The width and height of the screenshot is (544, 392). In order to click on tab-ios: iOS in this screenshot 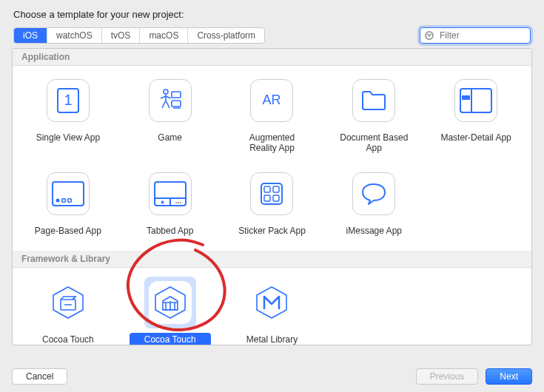, I will do `click(31, 36)`.